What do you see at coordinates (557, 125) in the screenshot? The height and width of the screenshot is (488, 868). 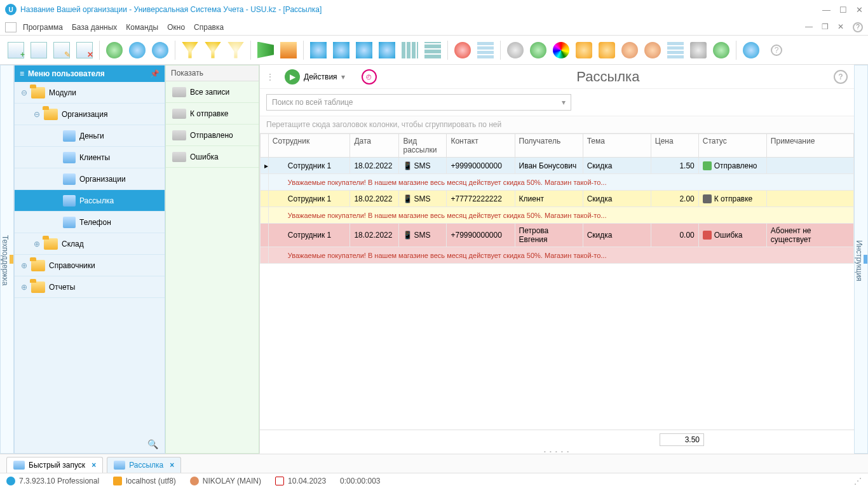 I see `grouping-hint: Перетащите сюда заголовок колонки, чтобы…` at bounding box center [557, 125].